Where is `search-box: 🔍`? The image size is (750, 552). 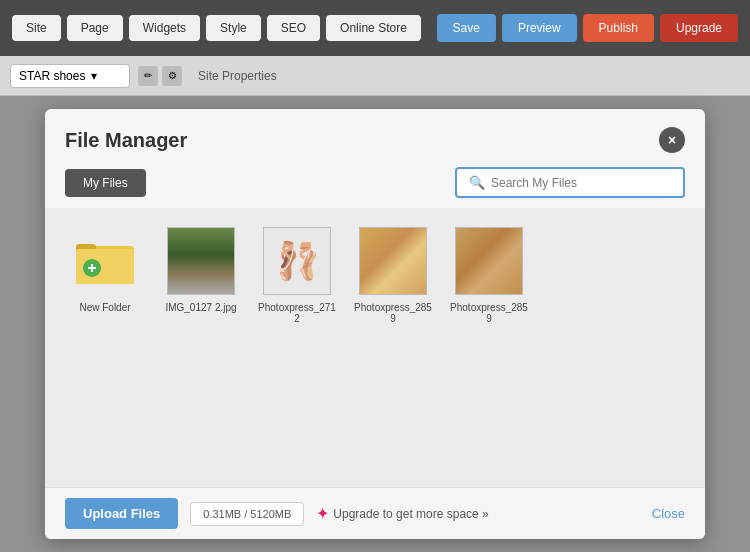
search-box: 🔍 is located at coordinates (570, 182).